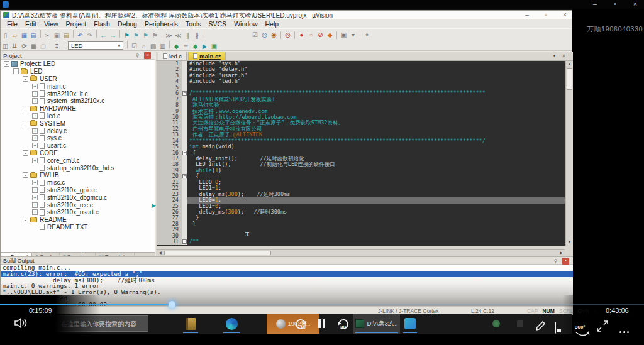 The width and height of the screenshot is (644, 345). Describe the element at coordinates (566, 261) in the screenshot. I see `build-output-close-button: ×` at that location.